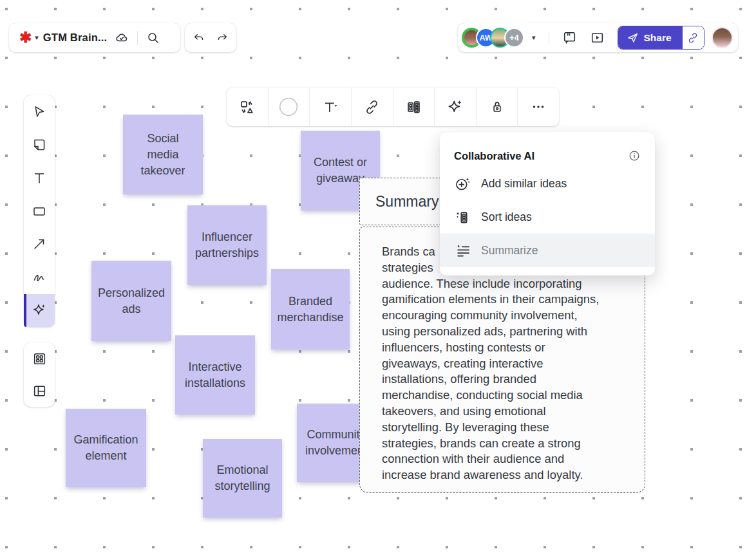 This screenshot has height=560, width=747. I want to click on copy-link-button, so click(693, 37).